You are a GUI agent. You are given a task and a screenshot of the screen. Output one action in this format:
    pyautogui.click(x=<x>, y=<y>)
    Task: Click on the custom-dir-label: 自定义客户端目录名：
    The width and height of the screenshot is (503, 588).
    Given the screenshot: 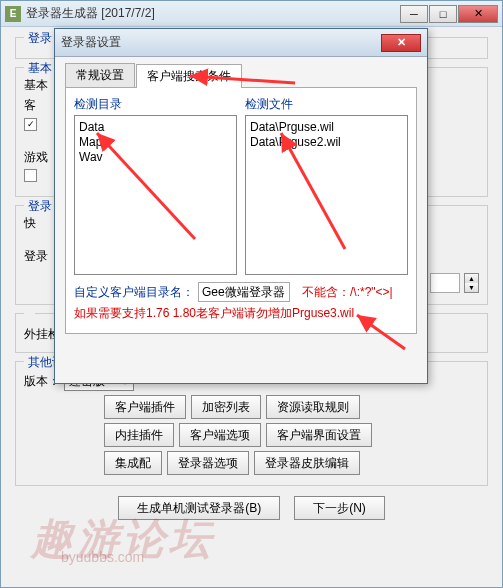 What is the action you would take?
    pyautogui.click(x=134, y=292)
    